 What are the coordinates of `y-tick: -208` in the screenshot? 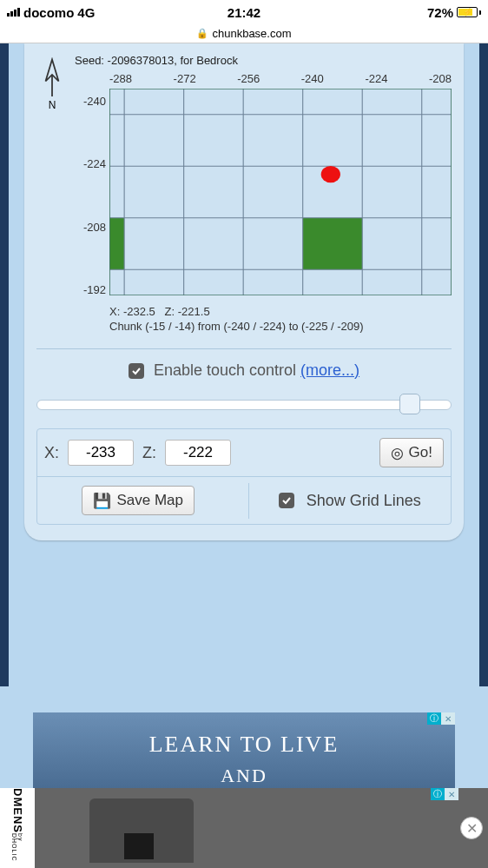 It's located at (90, 228).